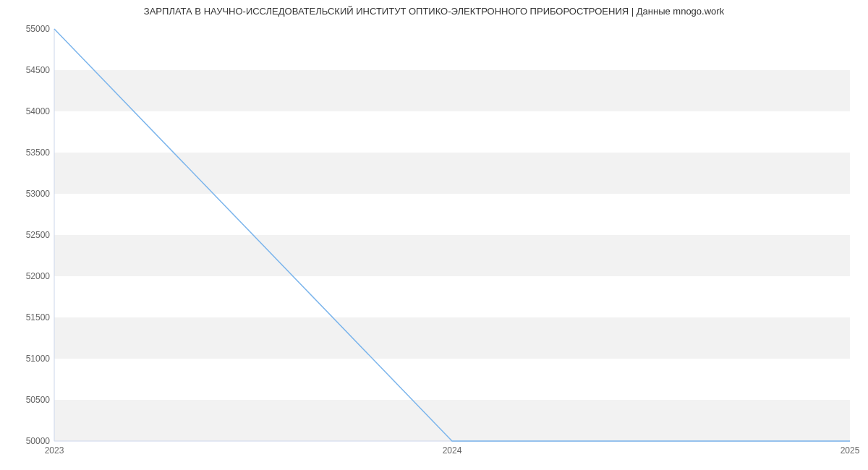  I want to click on y-tick-label: 55000, so click(38, 29).